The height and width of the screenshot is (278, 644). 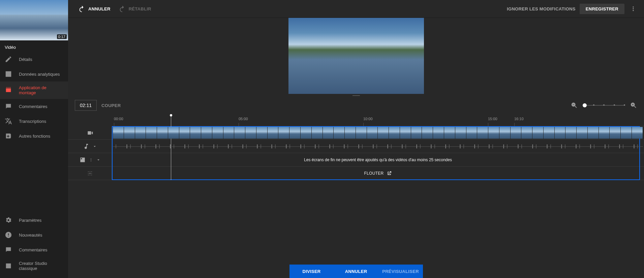 What do you see at coordinates (26, 59) in the screenshot?
I see `sidebar-item-label: Détails` at bounding box center [26, 59].